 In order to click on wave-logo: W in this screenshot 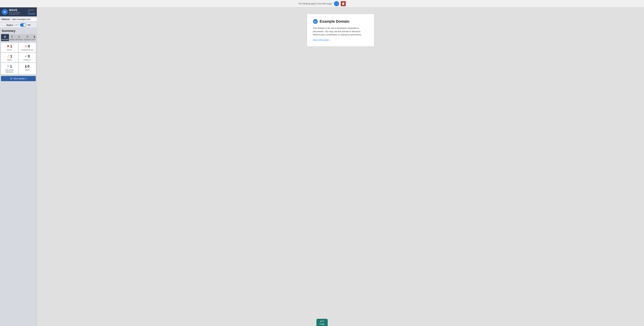, I will do `click(5, 12)`.